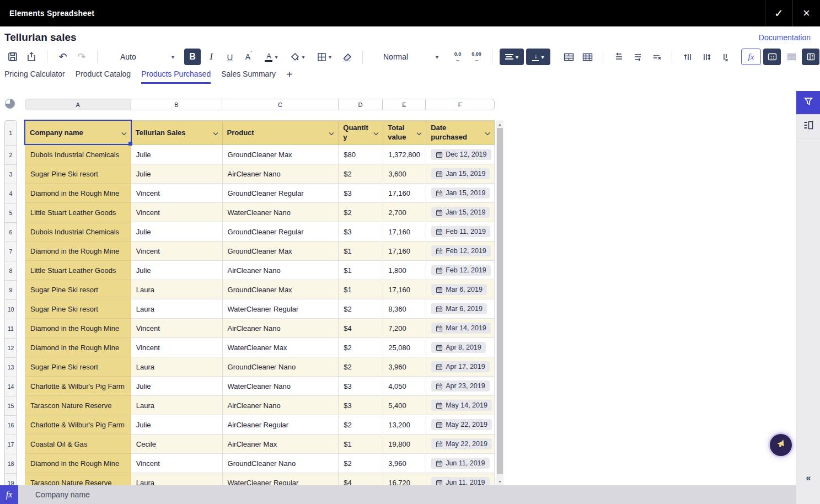 This screenshot has height=504, width=820. I want to click on date-pill: Jan 15, 2019, so click(460, 174).